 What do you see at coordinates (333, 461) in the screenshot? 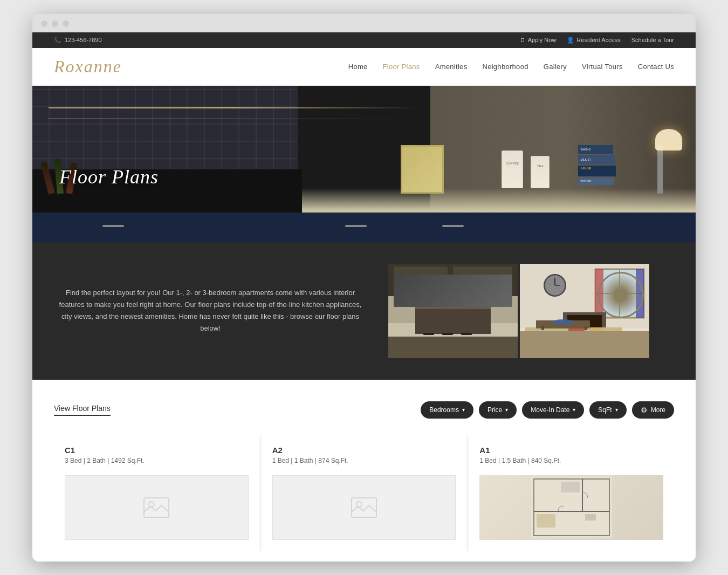
I see `card-a2-sqft: 874 Sq.Ft.` at bounding box center [333, 461].